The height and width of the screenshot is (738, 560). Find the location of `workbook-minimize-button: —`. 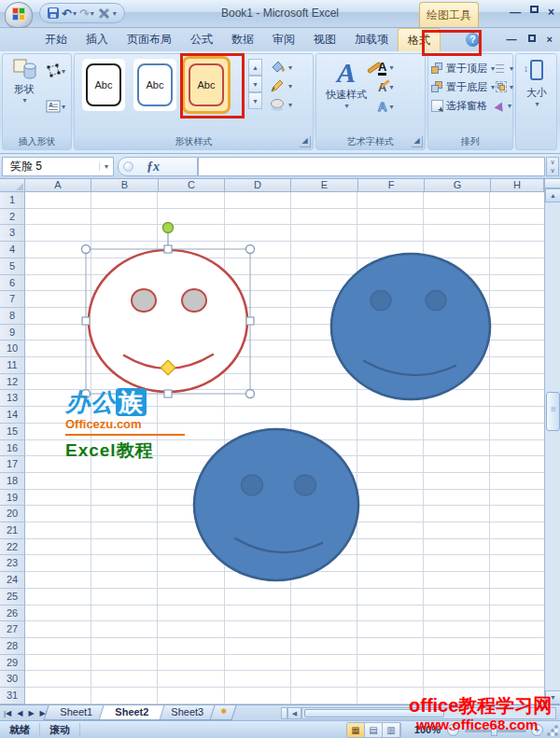

workbook-minimize-button: — is located at coordinates (511, 39).